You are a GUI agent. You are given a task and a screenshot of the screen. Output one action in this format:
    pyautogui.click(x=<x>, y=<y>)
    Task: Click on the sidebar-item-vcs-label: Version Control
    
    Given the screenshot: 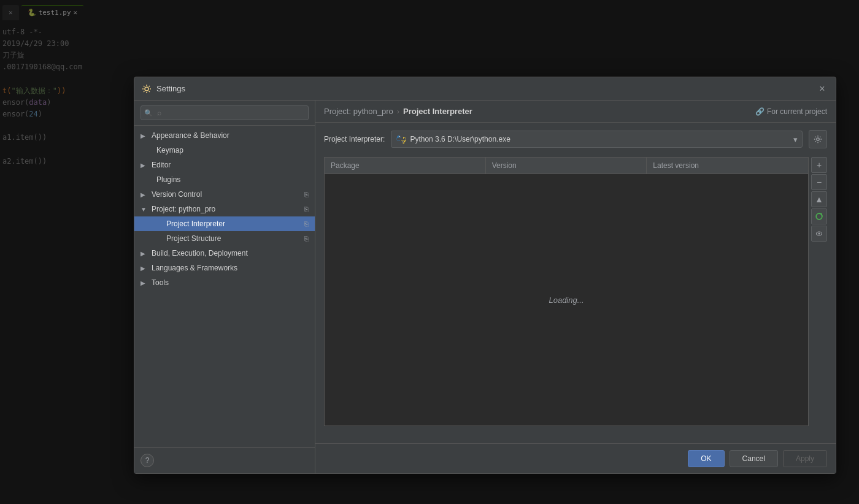 What is the action you would take?
    pyautogui.click(x=177, y=194)
    